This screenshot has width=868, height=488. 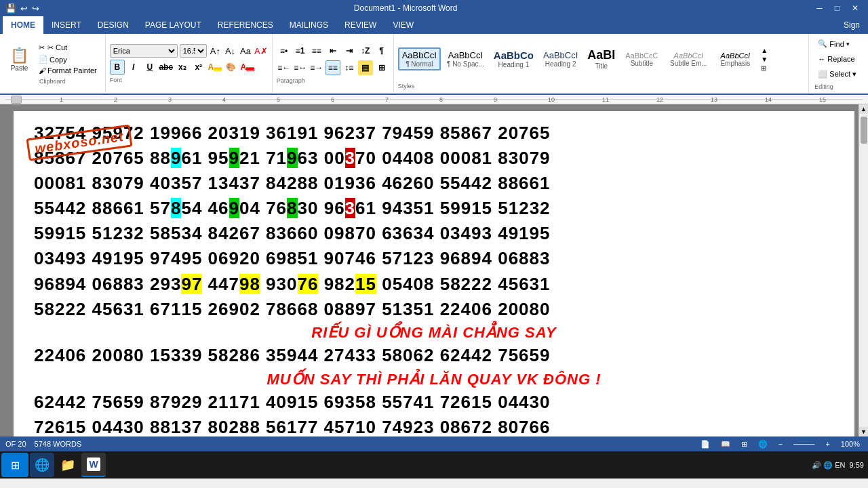 What do you see at coordinates (837, 75) in the screenshot?
I see `select-btn: ⬜Select ▾` at bounding box center [837, 75].